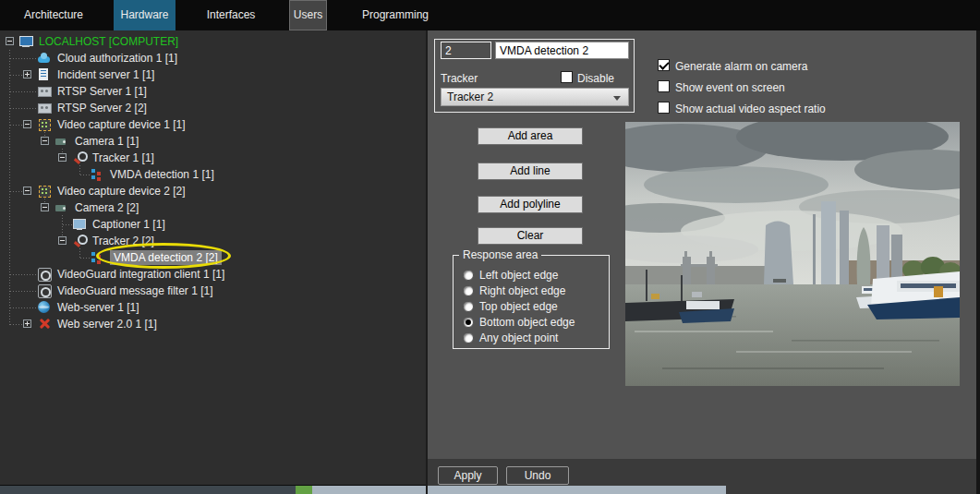  Describe the element at coordinates (107, 141) in the screenshot. I see `tree-item-label: Camera 1 [1]` at that location.